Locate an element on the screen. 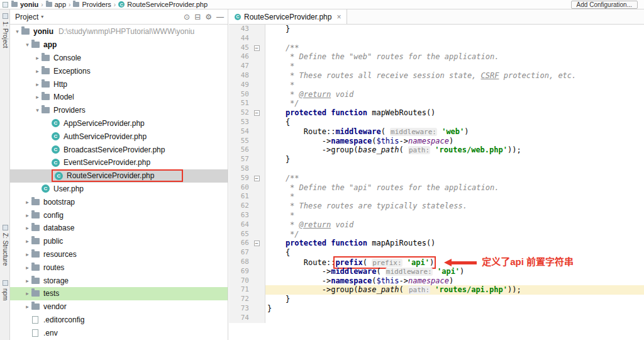 The width and height of the screenshot is (644, 340). code-line: 68 Route::prefix( prefix: 'api')定义了api 前… is located at coordinates (436, 262).